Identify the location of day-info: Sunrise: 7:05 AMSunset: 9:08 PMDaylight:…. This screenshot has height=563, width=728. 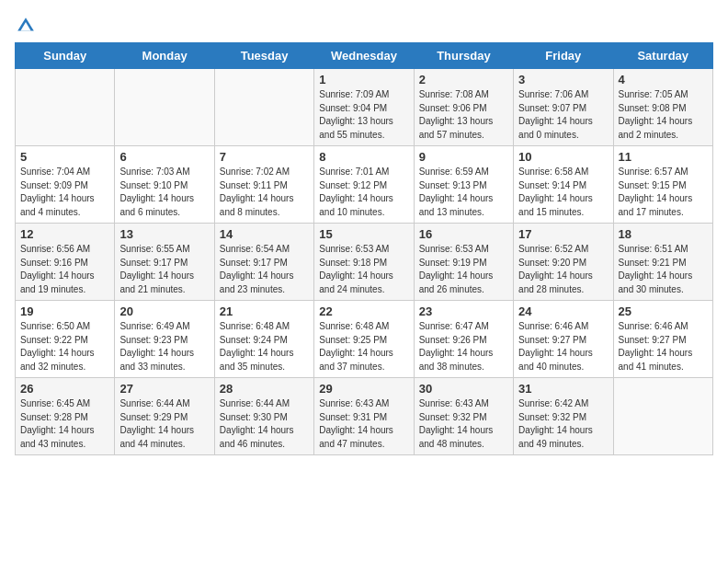
(664, 115).